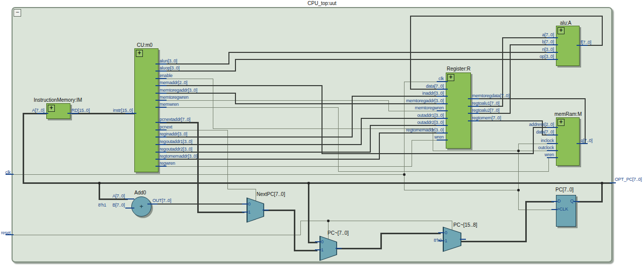  I want to click on flipflop-q-stub, so click(577, 201).